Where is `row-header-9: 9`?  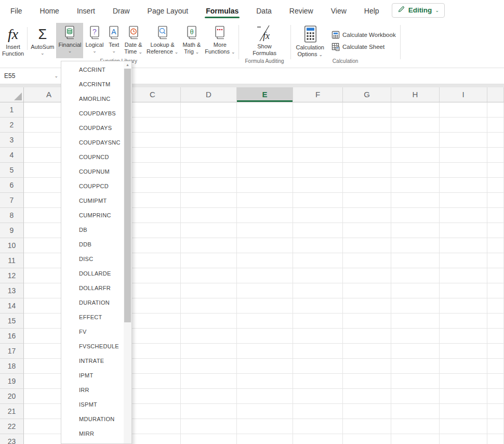
row-header-9: 9 is located at coordinates (12, 231).